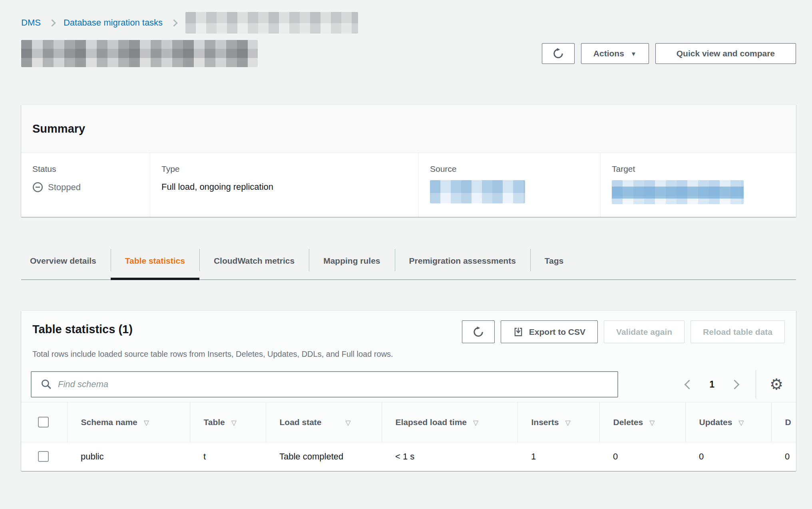 The image size is (812, 509). I want to click on status-value: Stopped, so click(87, 187).